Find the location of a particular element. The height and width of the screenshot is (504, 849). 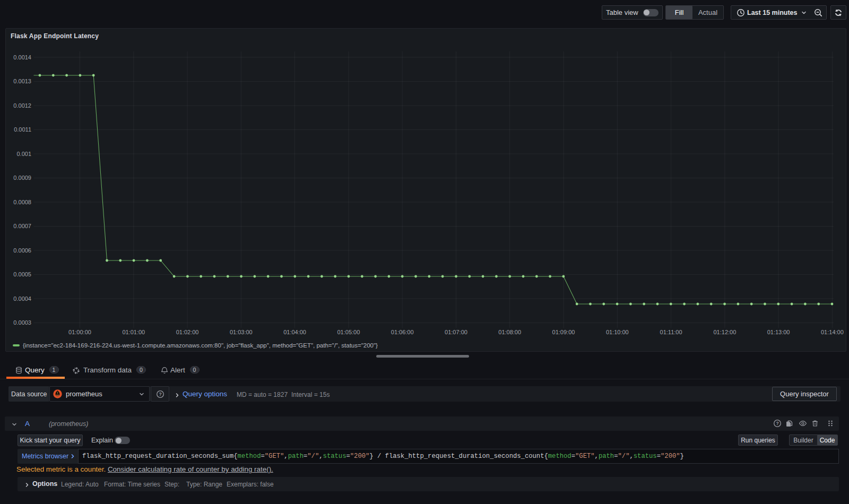

svg-text: 01:03:00 is located at coordinates (241, 332).